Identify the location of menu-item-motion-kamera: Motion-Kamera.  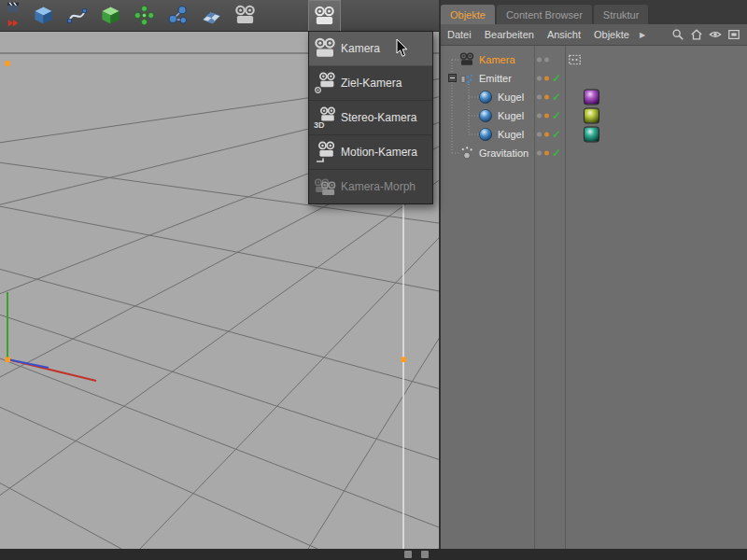
(371, 153).